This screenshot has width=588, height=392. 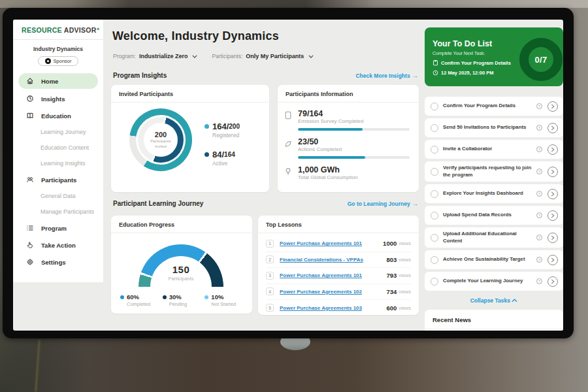 What do you see at coordinates (383, 204) in the screenshot?
I see `go-to-learning-journey-link: Go to Learning Journey →` at bounding box center [383, 204].